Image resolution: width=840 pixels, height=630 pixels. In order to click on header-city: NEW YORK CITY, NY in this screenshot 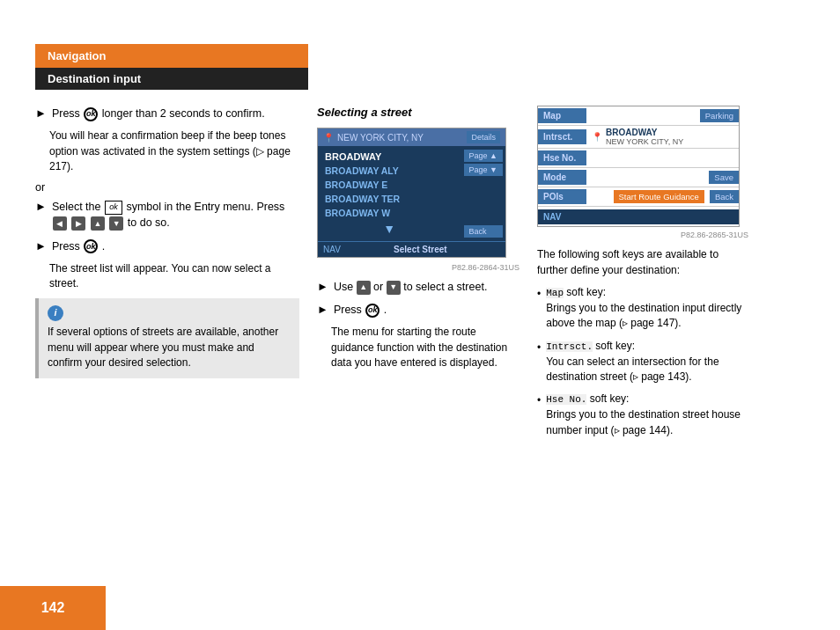, I will do `click(380, 137)`.